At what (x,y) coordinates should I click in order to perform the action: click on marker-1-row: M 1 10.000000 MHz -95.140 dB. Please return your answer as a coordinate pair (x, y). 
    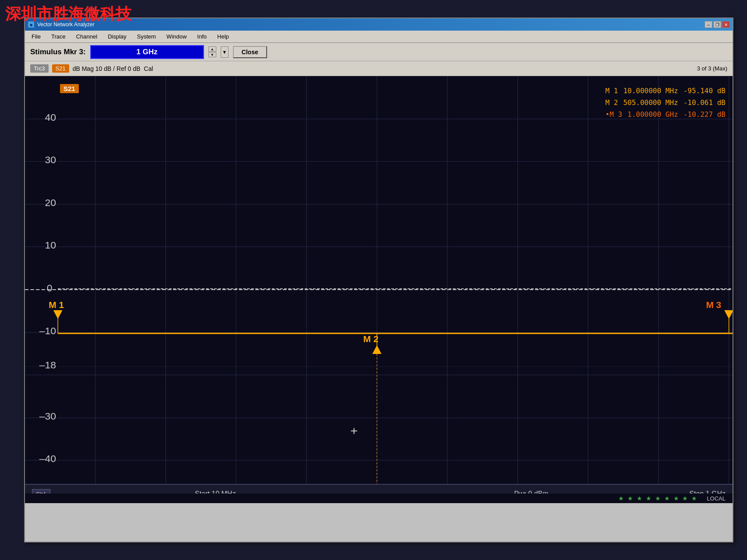
    Looking at the image, I should click on (666, 91).